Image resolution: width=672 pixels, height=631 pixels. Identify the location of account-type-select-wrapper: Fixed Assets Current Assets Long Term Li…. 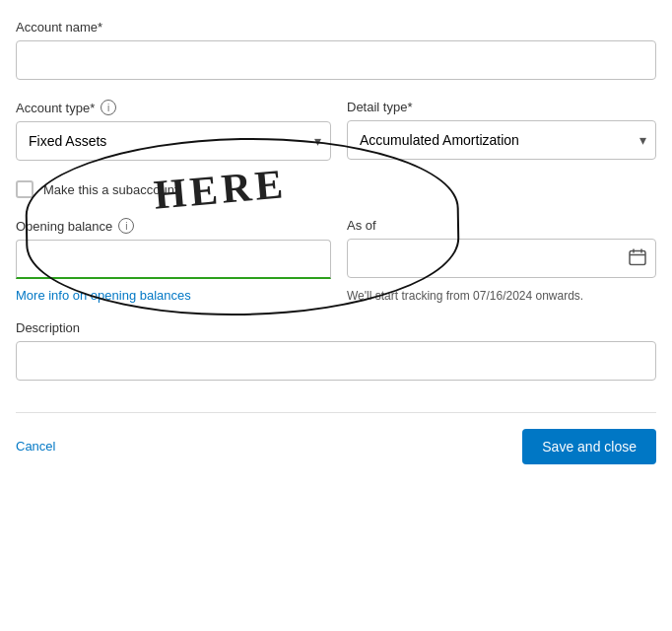
(173, 141).